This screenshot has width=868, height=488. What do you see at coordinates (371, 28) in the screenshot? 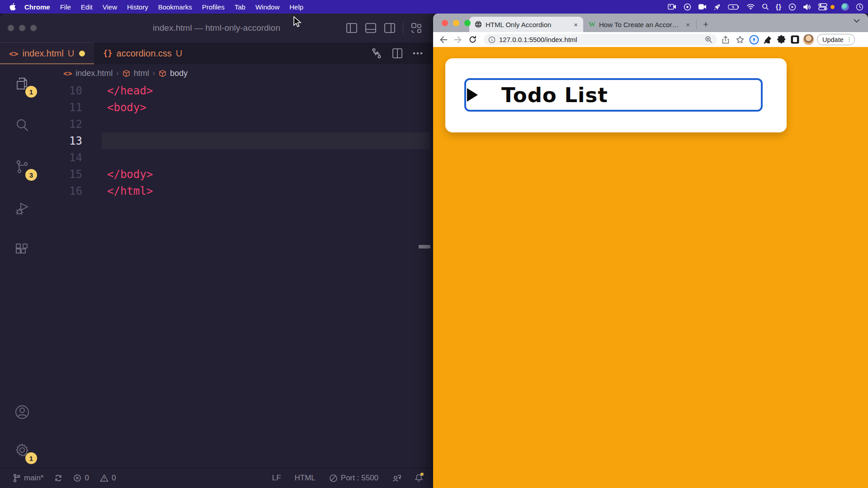
I see `toggle-panel-icon` at bounding box center [371, 28].